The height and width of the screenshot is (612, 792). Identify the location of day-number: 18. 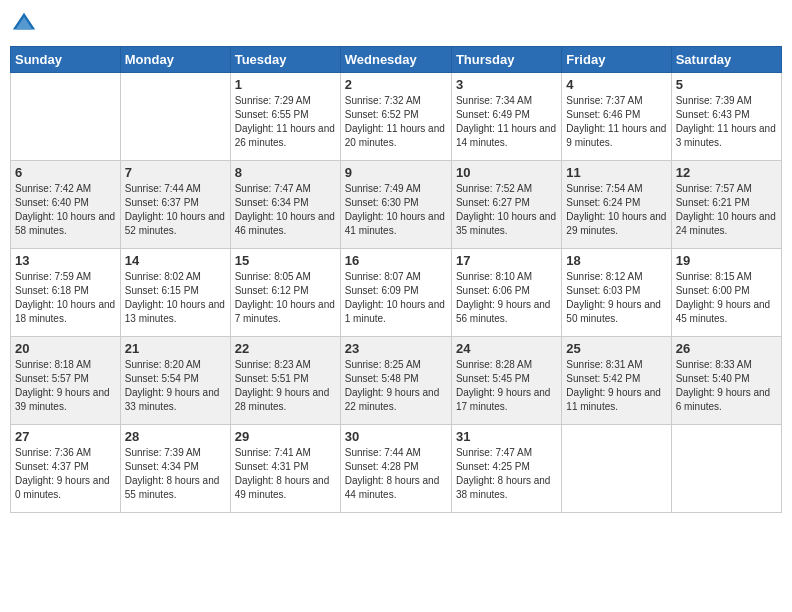
(616, 260).